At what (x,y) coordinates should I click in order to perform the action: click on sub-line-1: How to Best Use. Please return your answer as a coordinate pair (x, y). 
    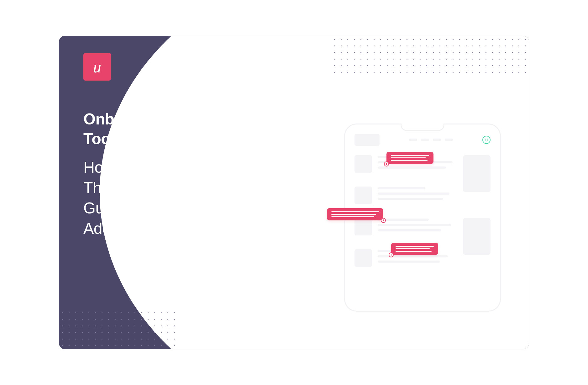
    Looking at the image, I should click on (140, 167).